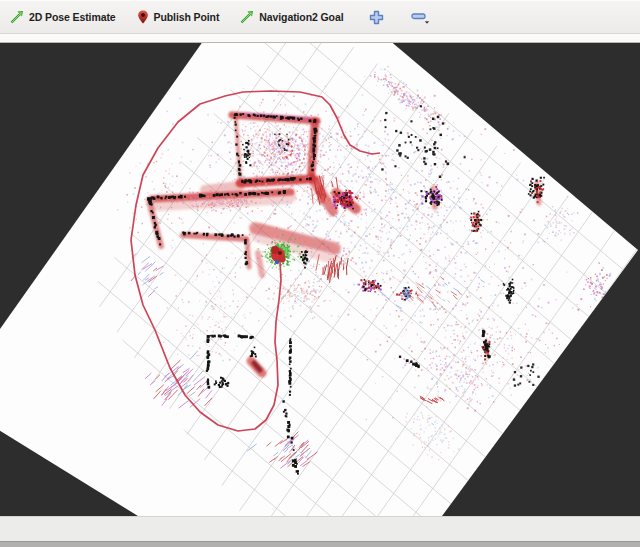  I want to click on dropdown-caret-icon, so click(427, 22).